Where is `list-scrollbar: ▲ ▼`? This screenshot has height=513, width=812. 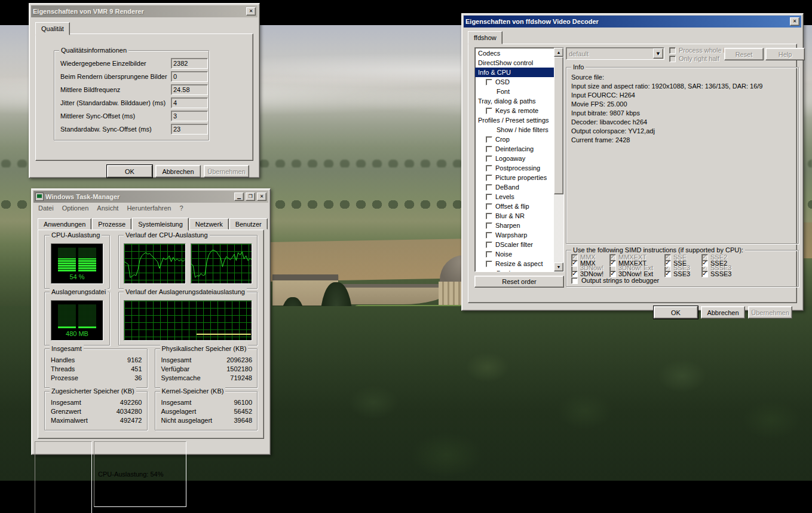 list-scrollbar: ▲ ▼ is located at coordinates (559, 160).